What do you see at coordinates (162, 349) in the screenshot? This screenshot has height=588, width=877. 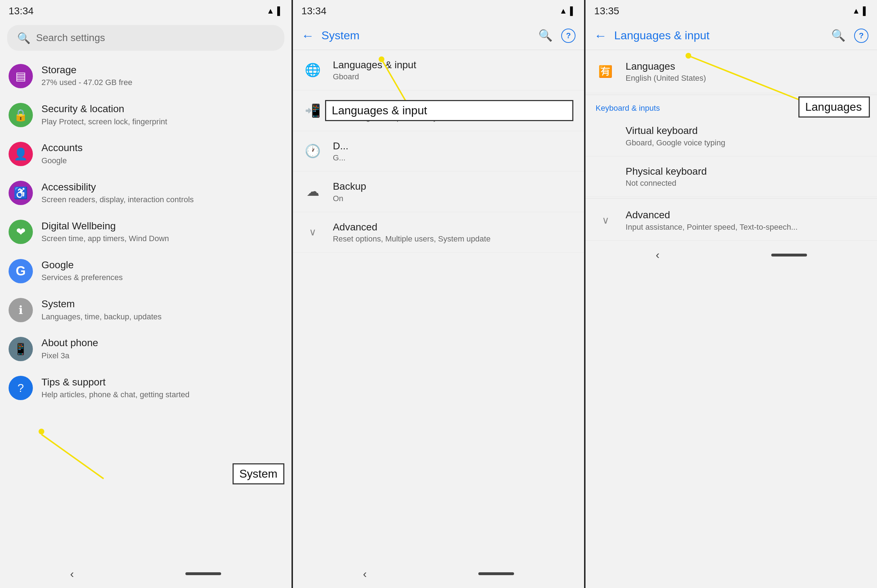 I see `aboutphone-text: About phone Pixel 3a` at bounding box center [162, 349].